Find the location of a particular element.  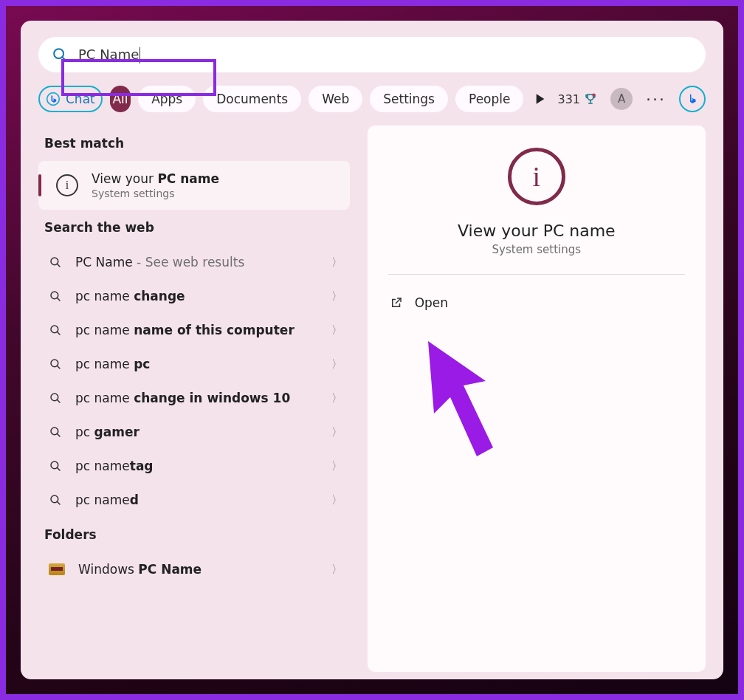

chip-documents: Documents is located at coordinates (252, 99).